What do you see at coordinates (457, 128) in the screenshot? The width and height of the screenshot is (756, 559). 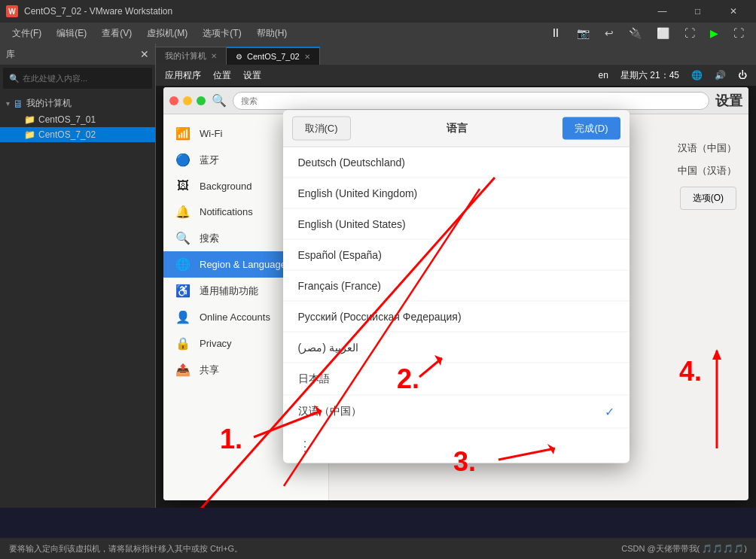 I see `lang-dialog-title: 语言` at bounding box center [457, 128].